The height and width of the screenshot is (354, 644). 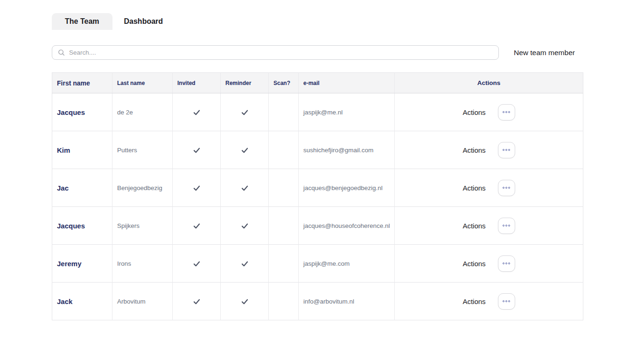 What do you see at coordinates (347, 226) in the screenshot?
I see `cell-email: jacques@houseofcoherence.nl` at bounding box center [347, 226].